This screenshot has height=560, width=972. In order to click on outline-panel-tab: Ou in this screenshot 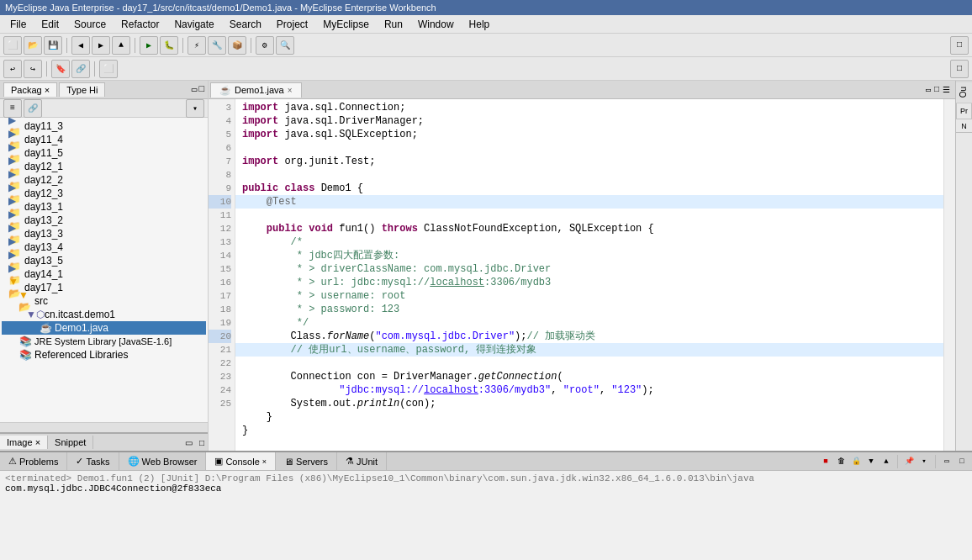, I will do `click(964, 92)`.